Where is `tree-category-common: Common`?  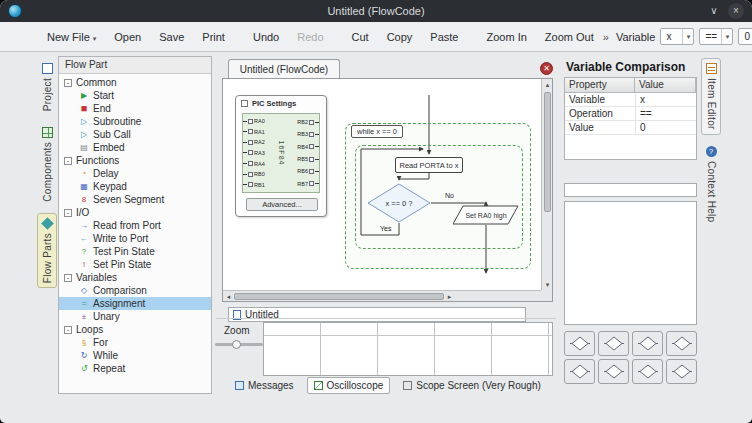
tree-category-common: Common is located at coordinates (135, 82).